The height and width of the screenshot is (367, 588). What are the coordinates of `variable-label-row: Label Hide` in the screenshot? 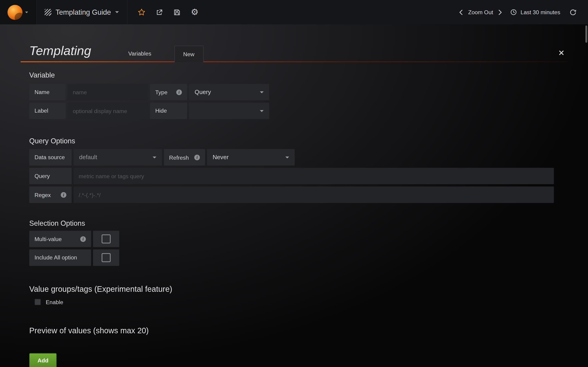 It's located at (295, 111).